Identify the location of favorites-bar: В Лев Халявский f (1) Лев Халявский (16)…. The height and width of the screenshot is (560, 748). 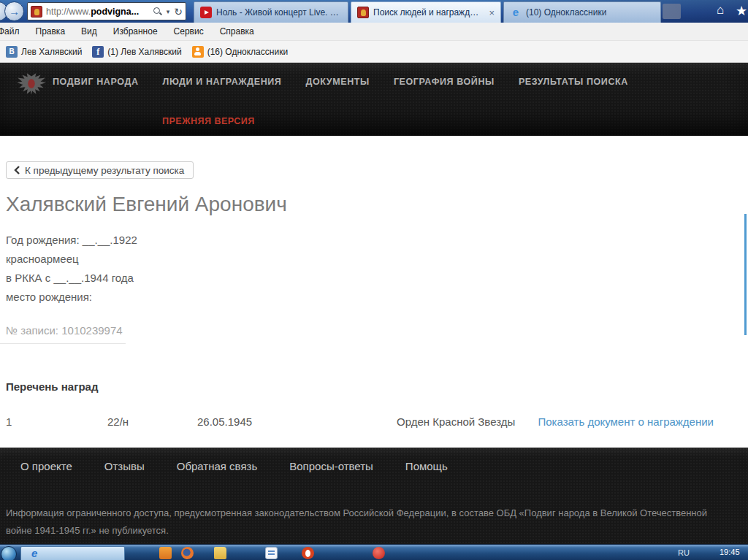
(374, 52).